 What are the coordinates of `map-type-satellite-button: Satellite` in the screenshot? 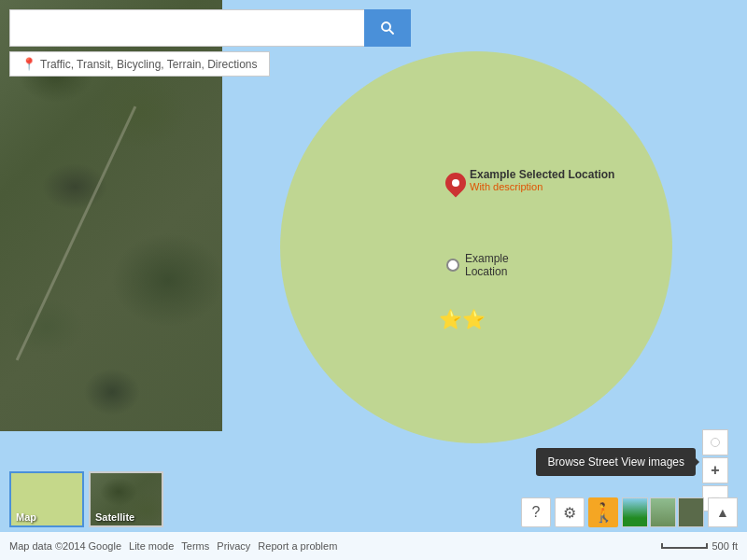 It's located at (126, 499).